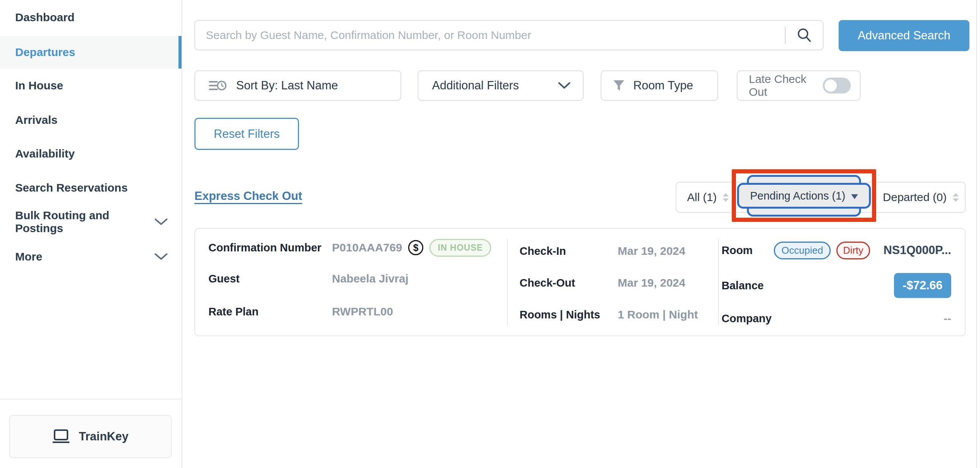 The image size is (980, 468). Describe the element at coordinates (651, 251) in the screenshot. I see `check-in-value: Mar 19, 2024` at that location.